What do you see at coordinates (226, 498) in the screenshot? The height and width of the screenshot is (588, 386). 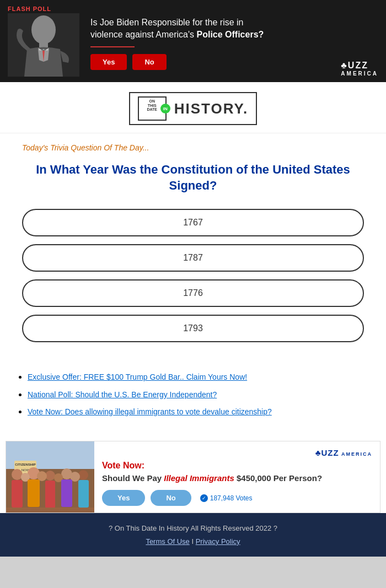 I see `vote-count: ✓ 187,948 Votes` at bounding box center [226, 498].